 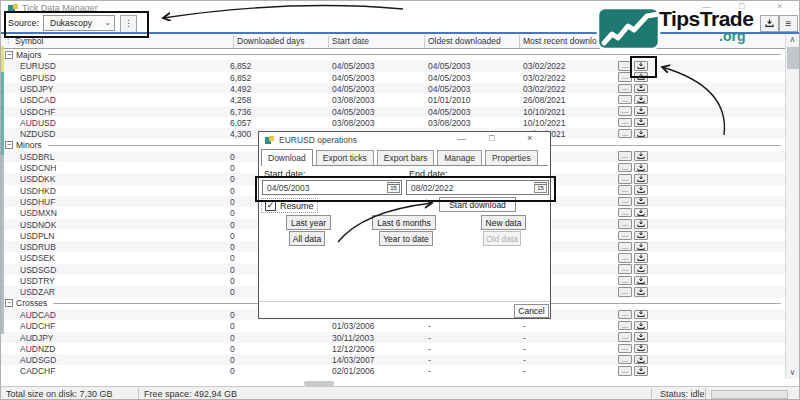 What do you see at coordinates (393, 100) in the screenshot?
I see `table-row: USDCAD 4,258 03/08/2003 01/01/2010 26/08…` at bounding box center [393, 100].